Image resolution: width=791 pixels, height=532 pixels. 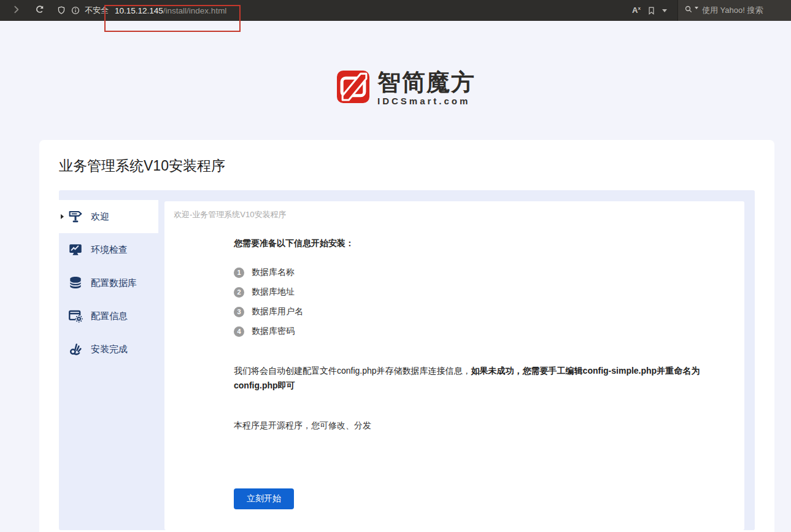 What do you see at coordinates (109, 250) in the screenshot?
I see `step-env-check: 环境检查` at bounding box center [109, 250].